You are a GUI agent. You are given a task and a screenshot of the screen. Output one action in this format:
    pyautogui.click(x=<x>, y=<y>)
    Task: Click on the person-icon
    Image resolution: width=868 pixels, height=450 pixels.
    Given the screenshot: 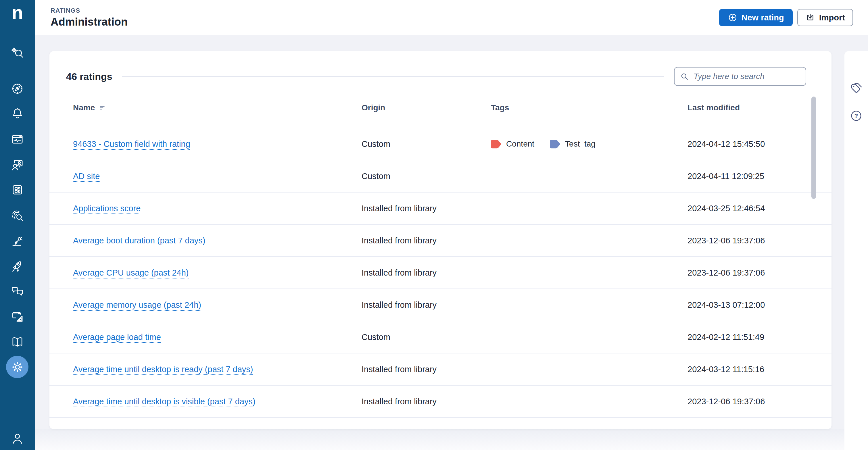 What is the action you would take?
    pyautogui.click(x=18, y=438)
    